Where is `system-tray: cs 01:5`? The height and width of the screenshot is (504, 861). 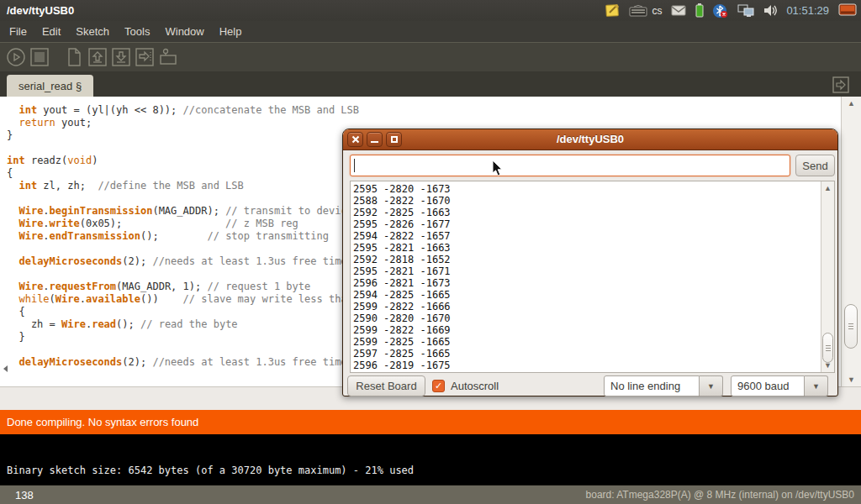
system-tray: cs 01:5 is located at coordinates (733, 10).